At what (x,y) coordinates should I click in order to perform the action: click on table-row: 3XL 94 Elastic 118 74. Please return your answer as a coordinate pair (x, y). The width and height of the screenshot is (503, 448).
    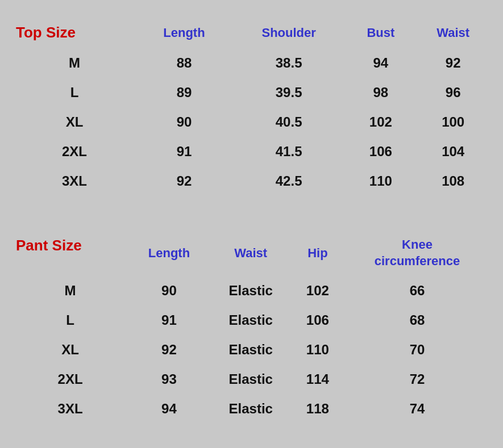
    Looking at the image, I should click on (251, 409).